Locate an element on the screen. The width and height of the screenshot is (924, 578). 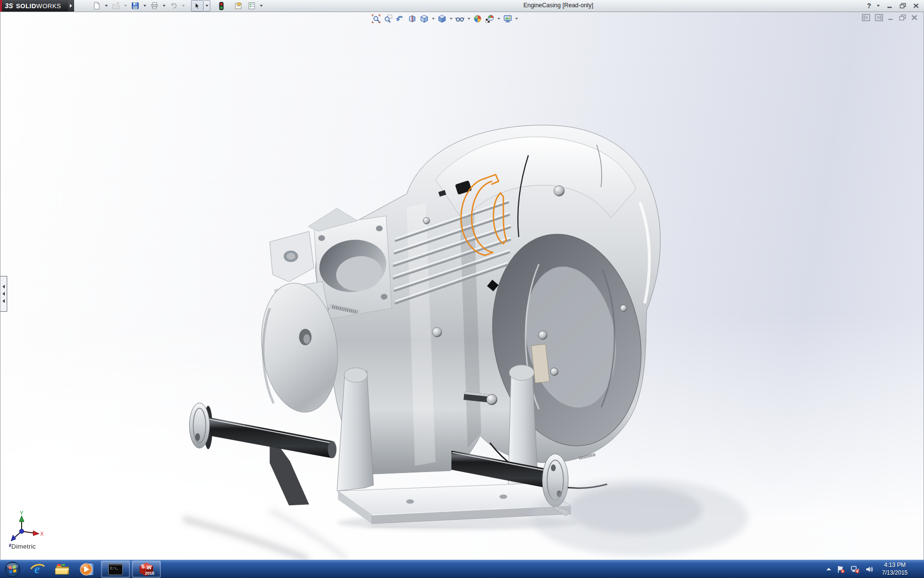
view-orientation-label: *Dimetric is located at coordinates (22, 546).